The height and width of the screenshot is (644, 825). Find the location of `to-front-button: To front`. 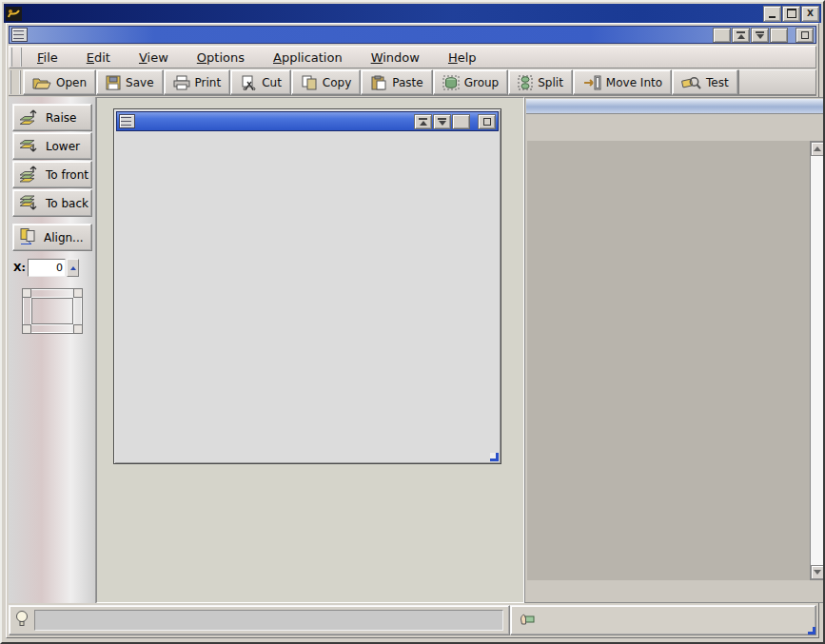

to-front-button: To front is located at coordinates (52, 175).